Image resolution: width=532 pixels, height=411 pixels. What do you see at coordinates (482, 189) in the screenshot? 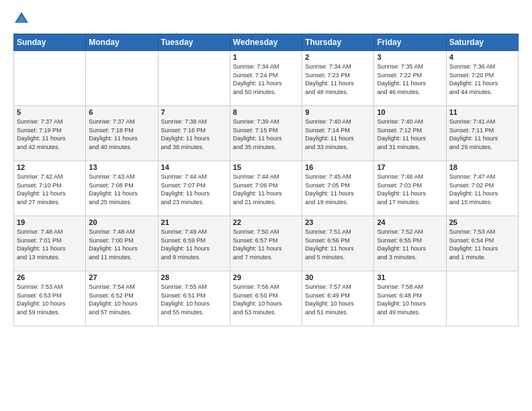
I see `calendar-cell: 18Sunrise: 7:47 AM Sunset: 7:02 PM Dayli…` at bounding box center [482, 189].